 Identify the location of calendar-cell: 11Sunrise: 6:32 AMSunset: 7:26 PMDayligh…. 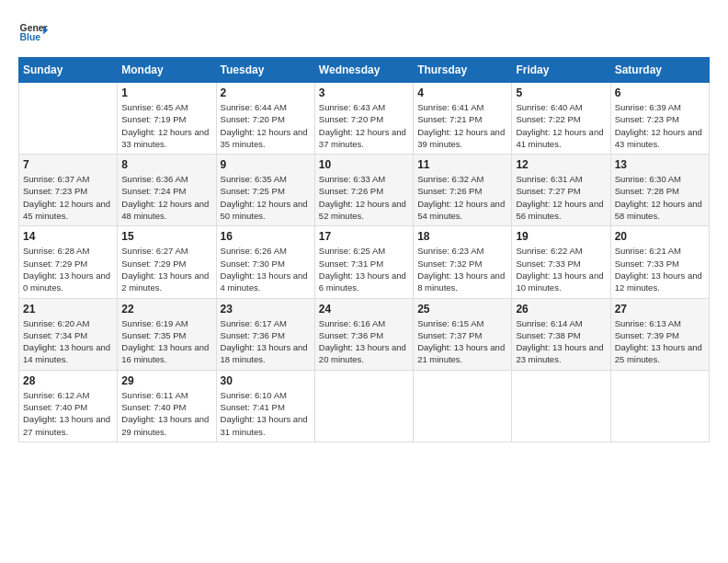
(463, 190).